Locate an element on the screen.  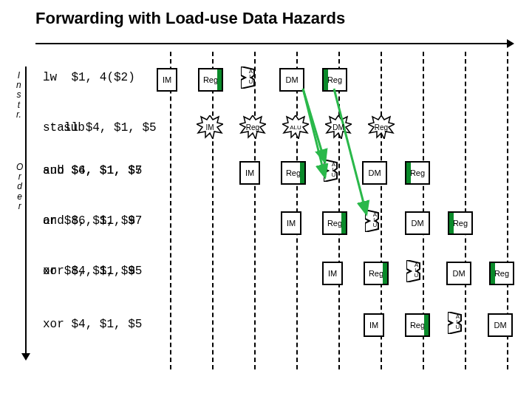
instr-xor: xor $4, $1, $5 is located at coordinates (92, 324).